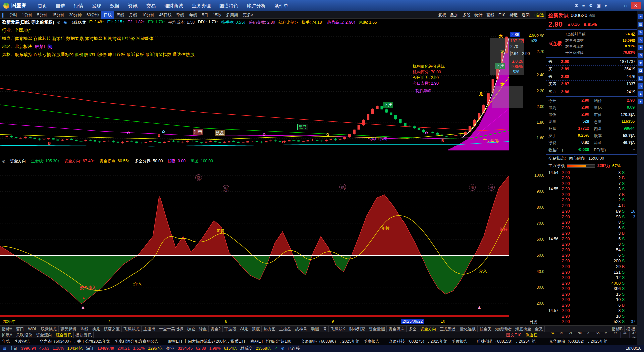 The width and height of the screenshot is (644, 352). What do you see at coordinates (338, 329) in the screenshot?
I see `bottom-tab: 飞碟妖K` at bounding box center [338, 329].